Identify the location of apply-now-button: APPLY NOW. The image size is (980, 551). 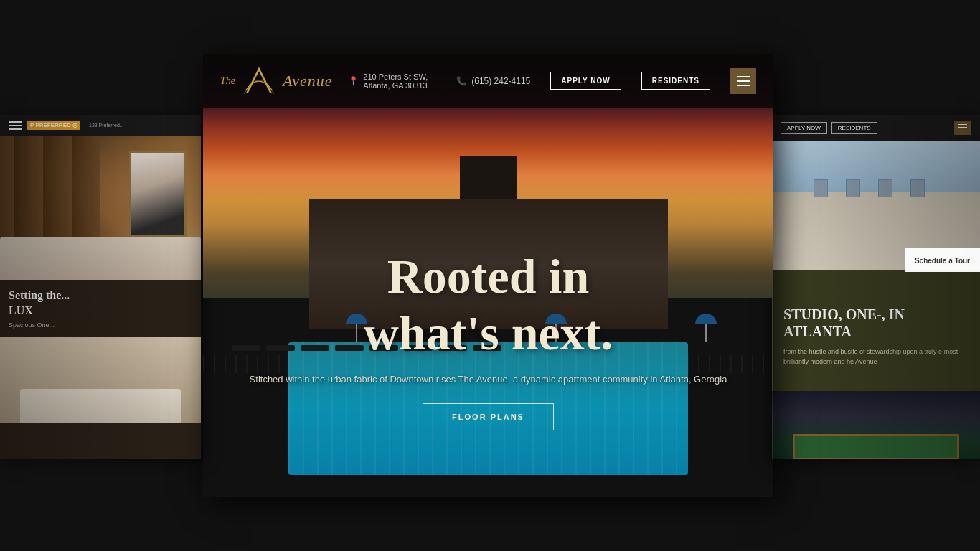
(585, 80).